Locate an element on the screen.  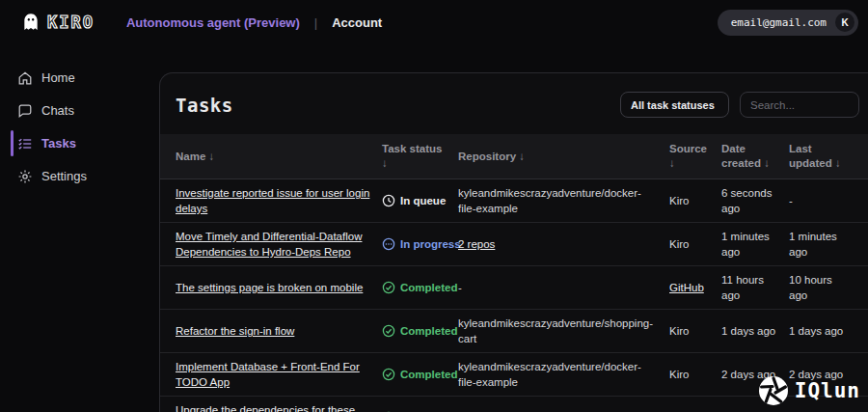
repository-link: 2 repos is located at coordinates (563, 244).